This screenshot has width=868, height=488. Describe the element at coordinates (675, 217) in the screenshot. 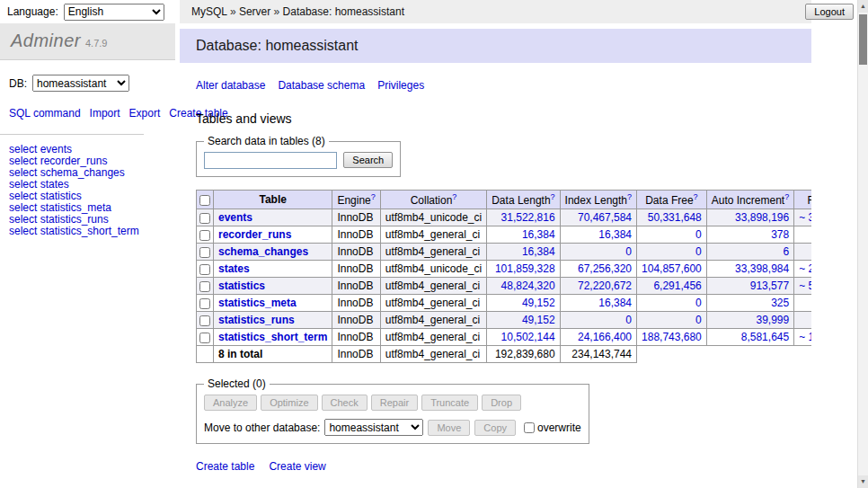

I see `data-free-link: 50,331,648` at that location.